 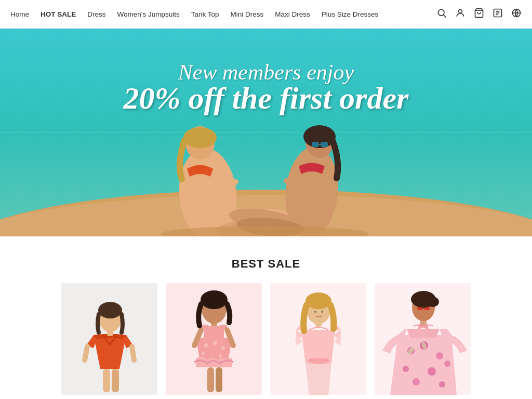 What do you see at coordinates (266, 88) in the screenshot?
I see `hero-text: New members enjoy 20% off the first orde…` at bounding box center [266, 88].